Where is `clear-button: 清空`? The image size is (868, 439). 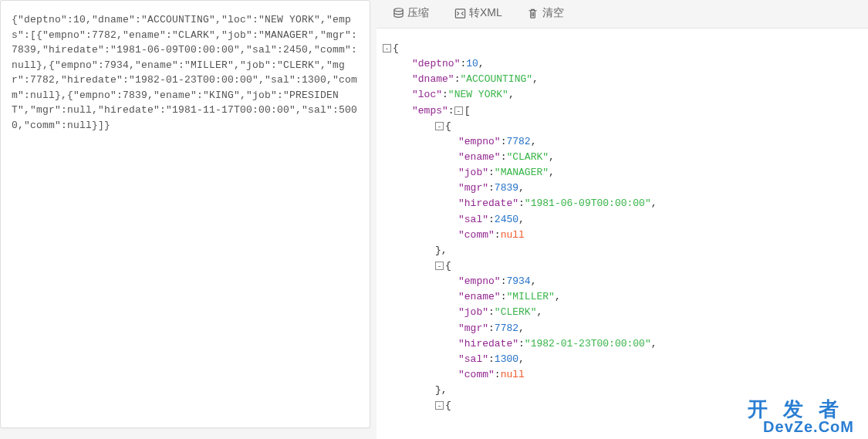 clear-button: 清空 is located at coordinates (545, 13).